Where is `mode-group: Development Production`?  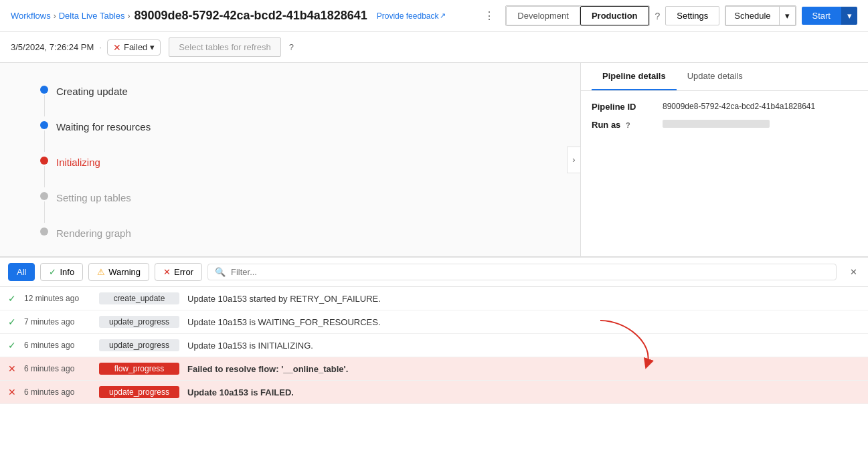 mode-group: Development Production is located at coordinates (577, 16).